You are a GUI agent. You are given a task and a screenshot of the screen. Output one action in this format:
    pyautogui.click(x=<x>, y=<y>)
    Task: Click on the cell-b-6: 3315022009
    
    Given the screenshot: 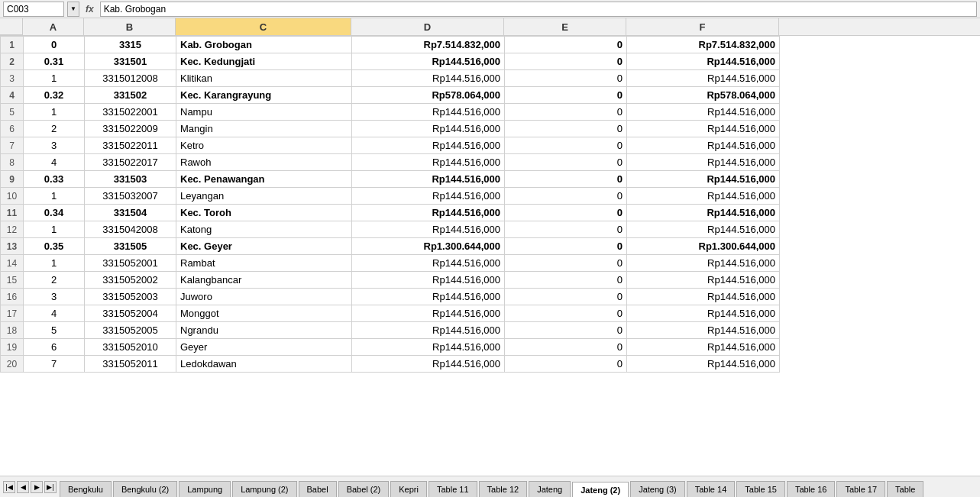 What is the action you would take?
    pyautogui.click(x=131, y=129)
    